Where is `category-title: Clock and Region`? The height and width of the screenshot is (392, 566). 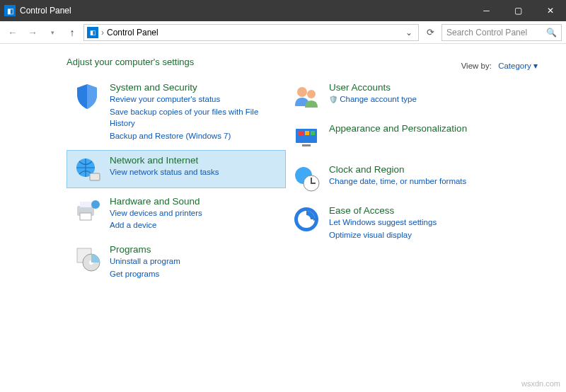
category-title: Clock and Region is located at coordinates (398, 170).